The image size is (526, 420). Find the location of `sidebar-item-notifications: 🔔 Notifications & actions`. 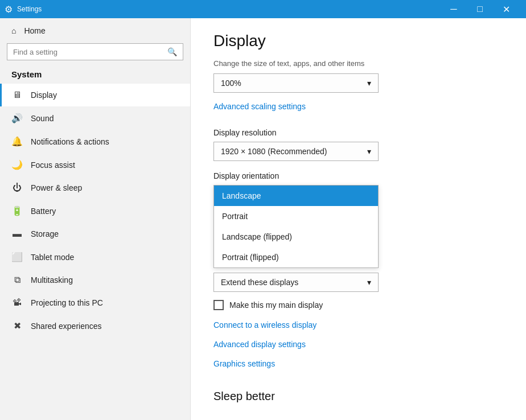

sidebar-item-notifications: 🔔 Notifications & actions is located at coordinates (95, 141).